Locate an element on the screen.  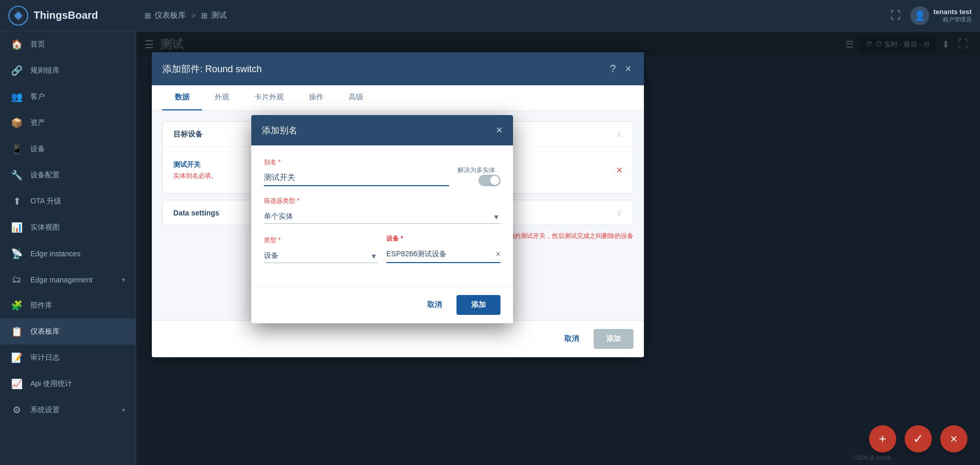
resolve-multi-entity: 解决为多实体 is located at coordinates (479, 176).